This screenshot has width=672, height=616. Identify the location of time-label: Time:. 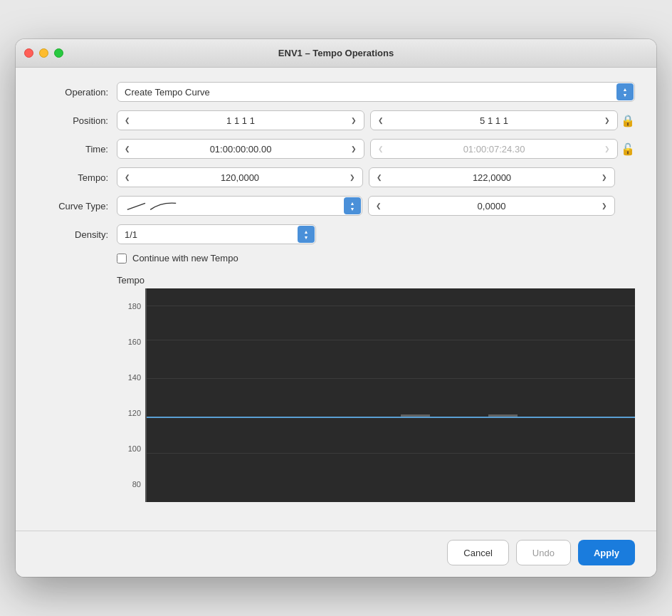
(73, 150).